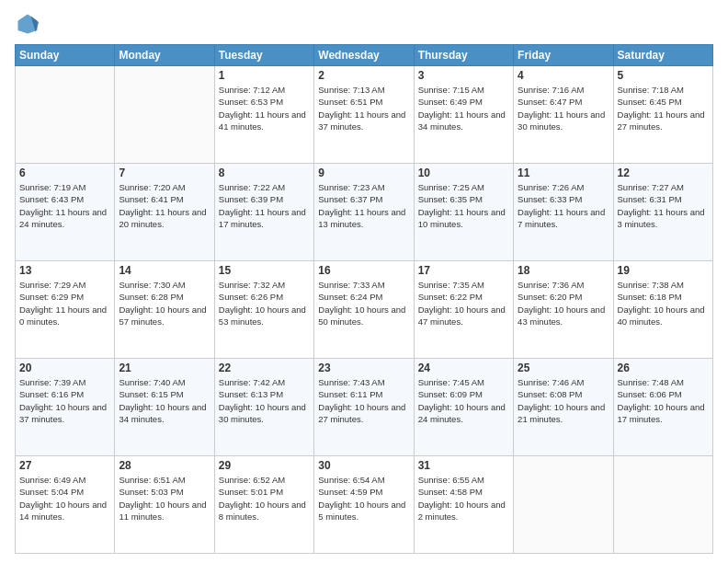 The width and height of the screenshot is (728, 563). Describe the element at coordinates (563, 109) in the screenshot. I see `day-info: Sunrise: 7:16 AM Sunset: 6:47 PM Dayligh…` at that location.